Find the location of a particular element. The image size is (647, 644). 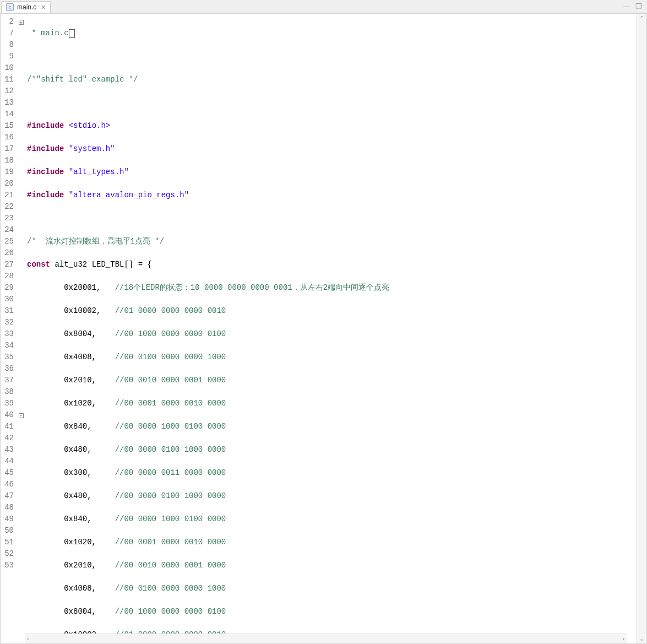

code-text: //00 0001 0000 0010 0000 is located at coordinates (171, 403).